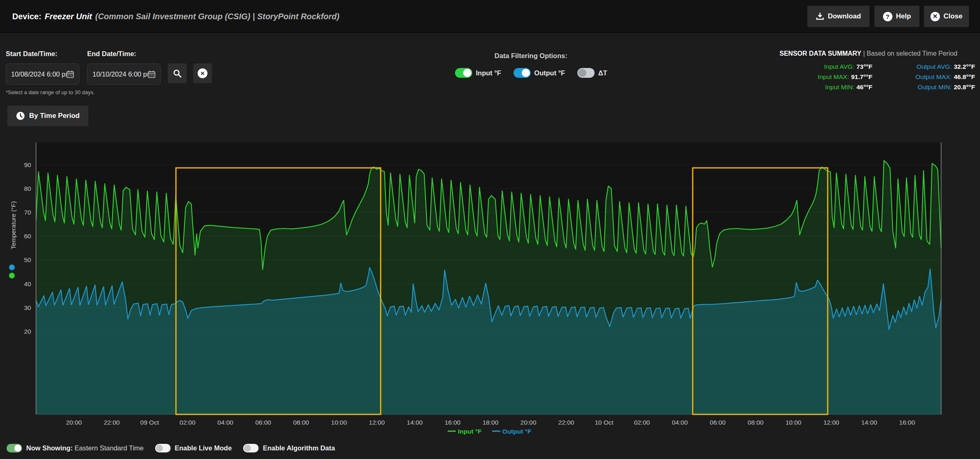  I want to click on close-label: Close, so click(953, 16).